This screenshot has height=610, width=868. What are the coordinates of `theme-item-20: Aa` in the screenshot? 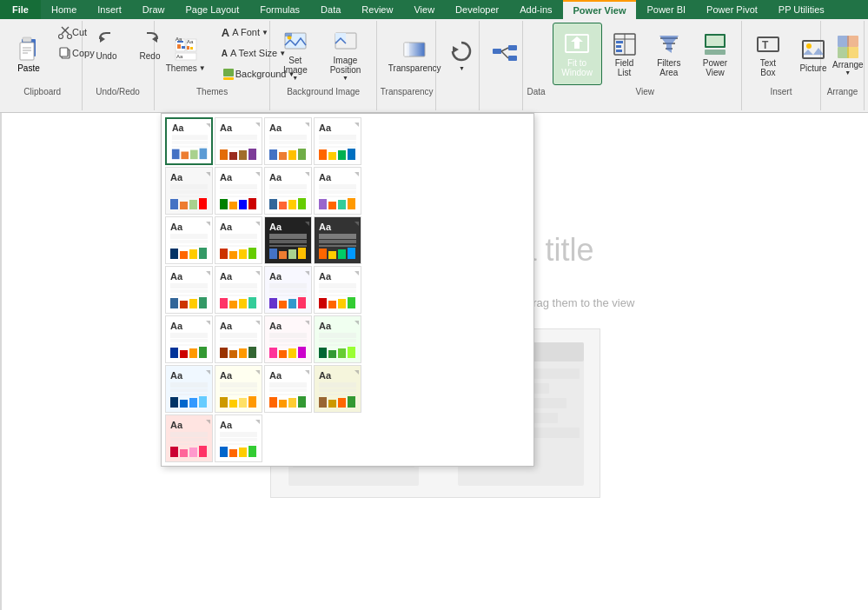 It's located at (337, 339).